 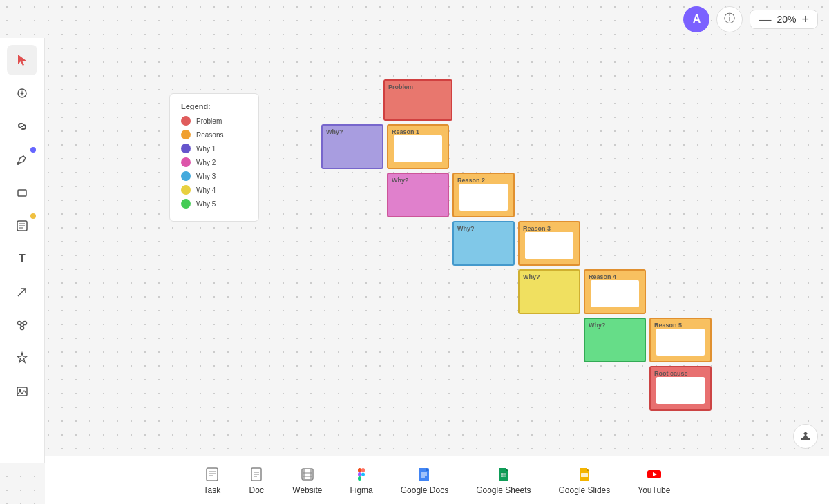 What do you see at coordinates (549, 246) in the screenshot?
I see `block-inner-reason3` at bounding box center [549, 246].